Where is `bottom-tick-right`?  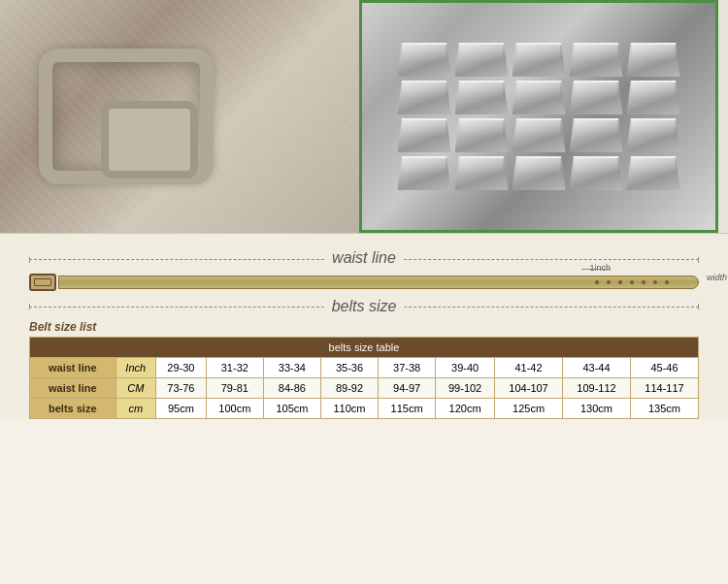
bottom-tick-right is located at coordinates (699, 307).